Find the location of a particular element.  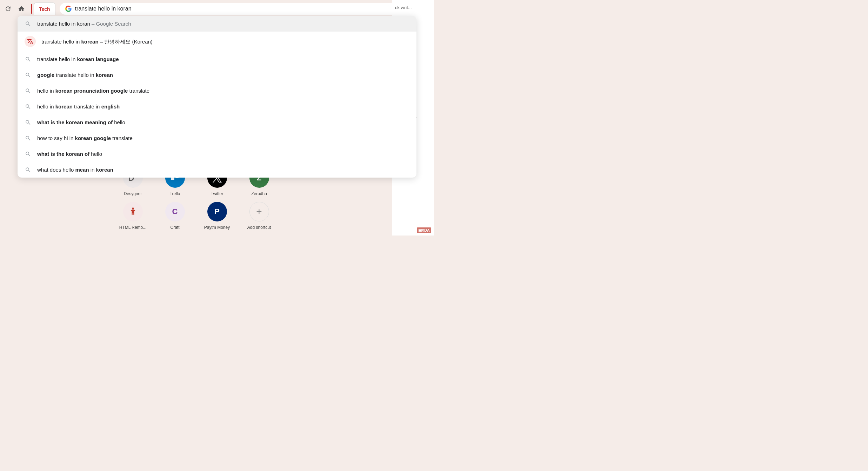

paytm-label: Paytm Money is located at coordinates (217, 227).